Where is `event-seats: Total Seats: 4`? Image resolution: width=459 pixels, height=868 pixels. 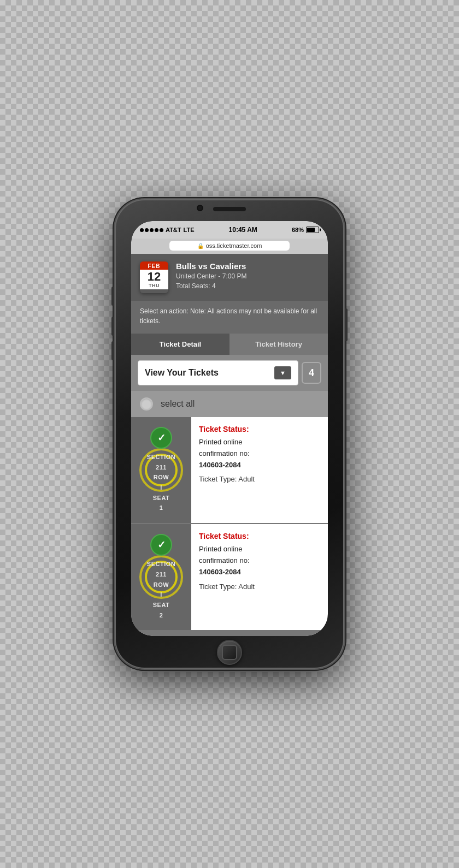
event-seats: Total Seats: 4 is located at coordinates (248, 286).